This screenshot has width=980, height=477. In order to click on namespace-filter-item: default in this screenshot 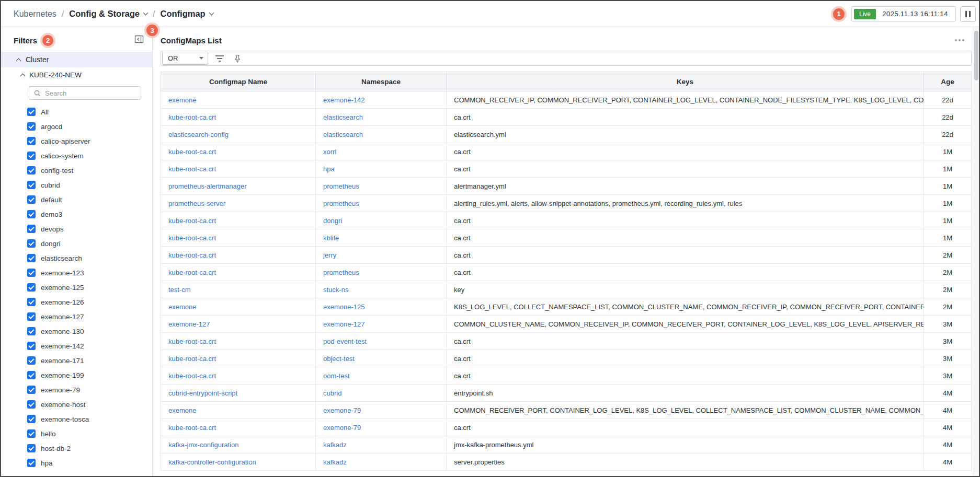, I will do `click(76, 200)`.